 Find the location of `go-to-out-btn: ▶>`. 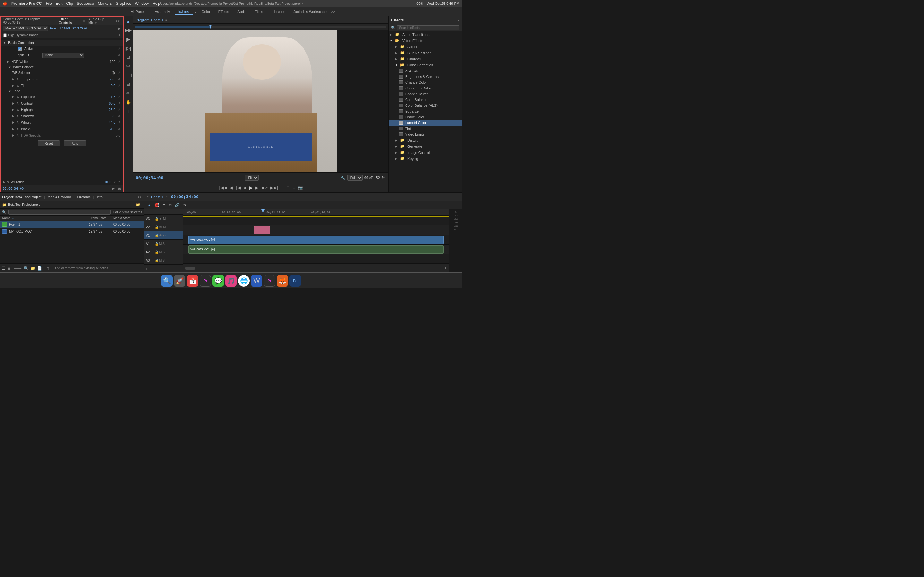

go-to-out-btn: ▶> is located at coordinates (265, 188).